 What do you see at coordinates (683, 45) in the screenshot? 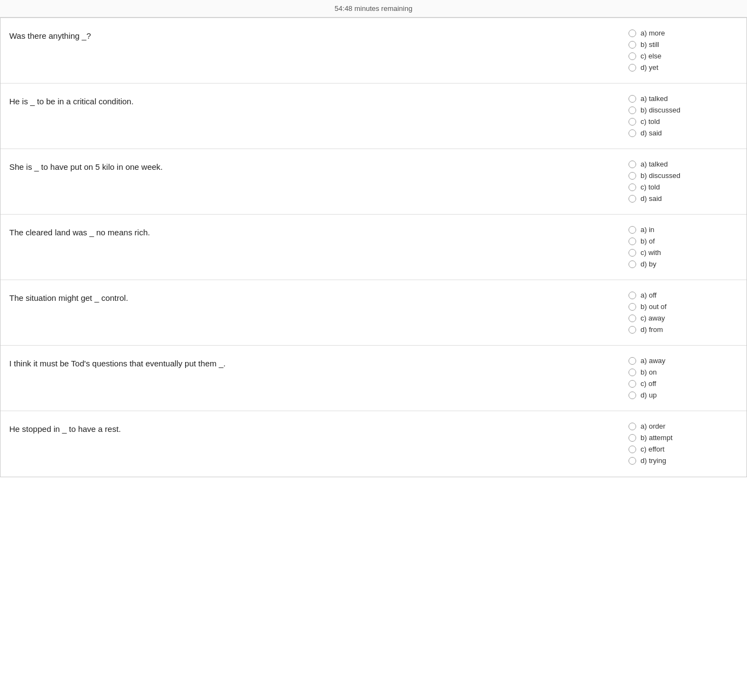
I see `option-item: b) still` at bounding box center [683, 45].